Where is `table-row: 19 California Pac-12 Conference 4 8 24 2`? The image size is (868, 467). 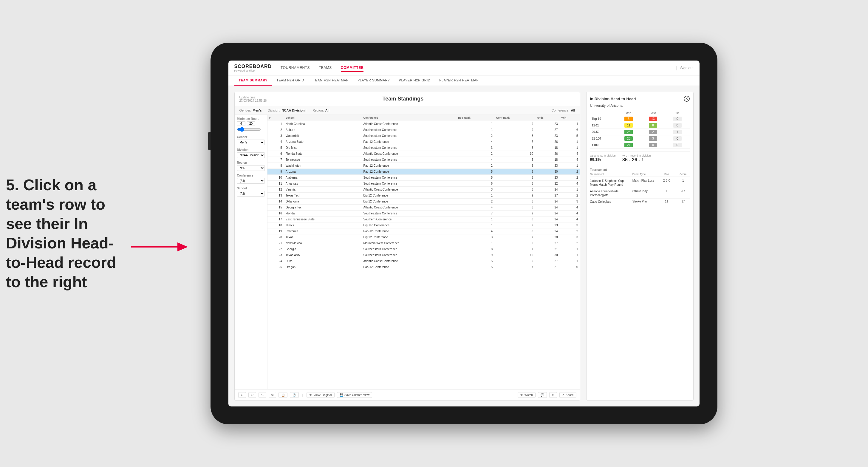
table-row: 19 California Pac-12 Conference 4 8 24 2 is located at coordinates (424, 231).